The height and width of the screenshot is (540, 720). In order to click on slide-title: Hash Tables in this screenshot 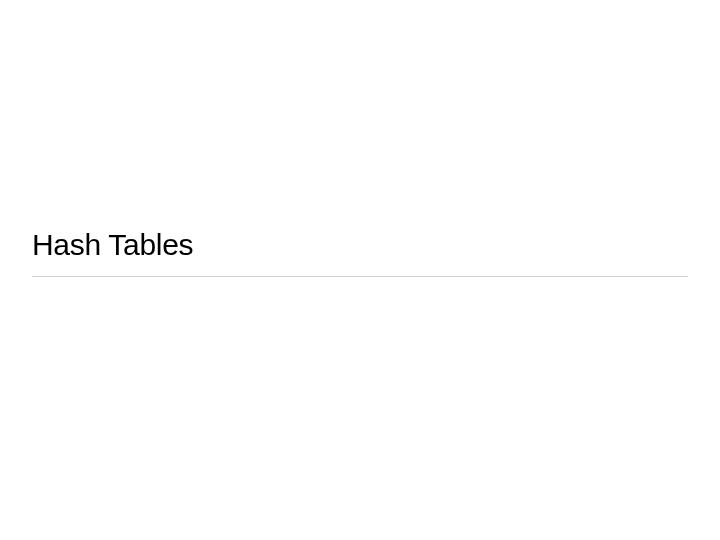, I will do `click(360, 252)`.